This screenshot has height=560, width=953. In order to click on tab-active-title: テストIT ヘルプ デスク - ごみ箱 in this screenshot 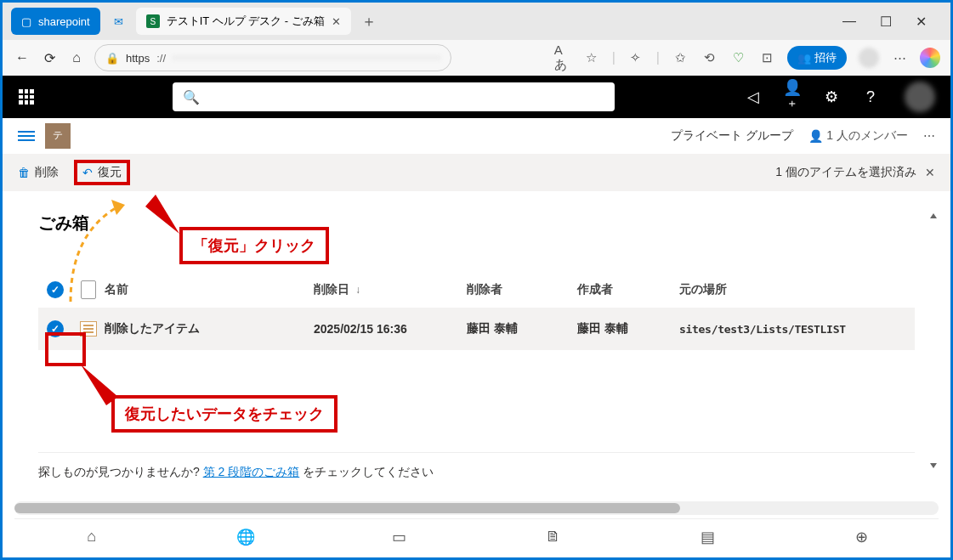, I will do `click(246, 21)`.